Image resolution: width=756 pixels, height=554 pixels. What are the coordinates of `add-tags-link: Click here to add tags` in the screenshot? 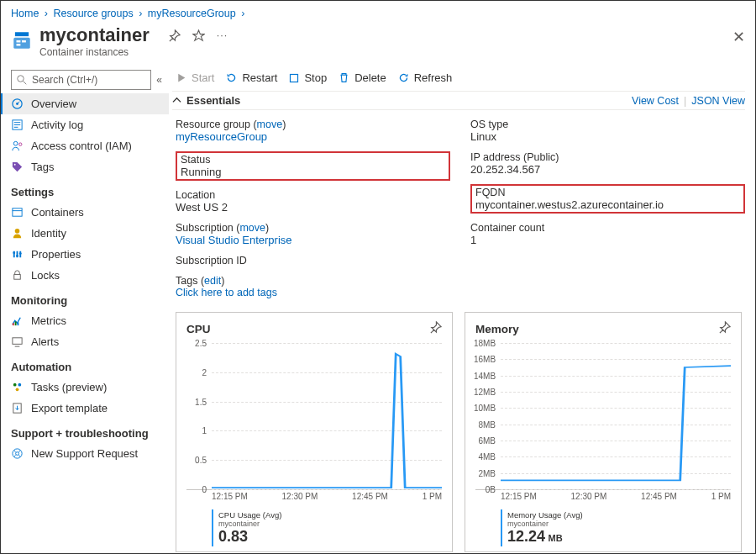 It's located at (227, 293).